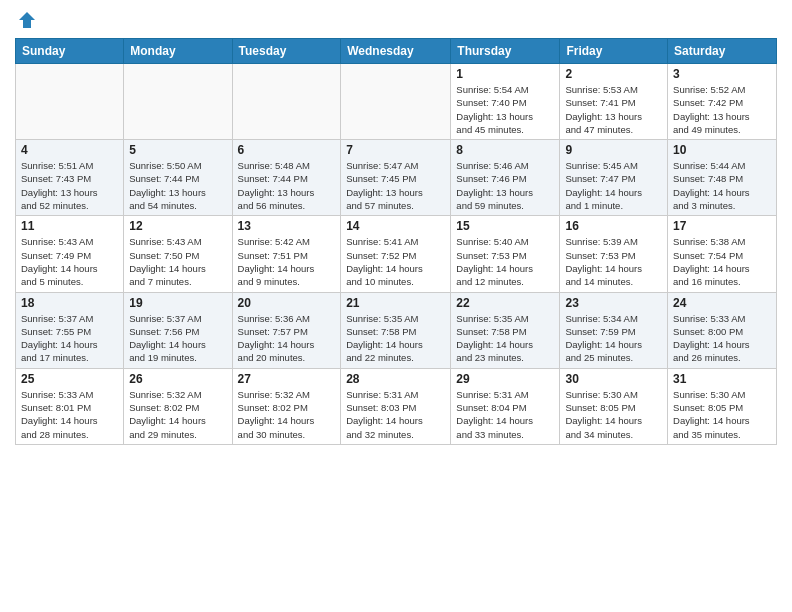 This screenshot has width=792, height=612. Describe the element at coordinates (70, 338) in the screenshot. I see `day-info: Sunrise: 5:37 AM Sunset: 7:55 PM Dayligh…` at that location.